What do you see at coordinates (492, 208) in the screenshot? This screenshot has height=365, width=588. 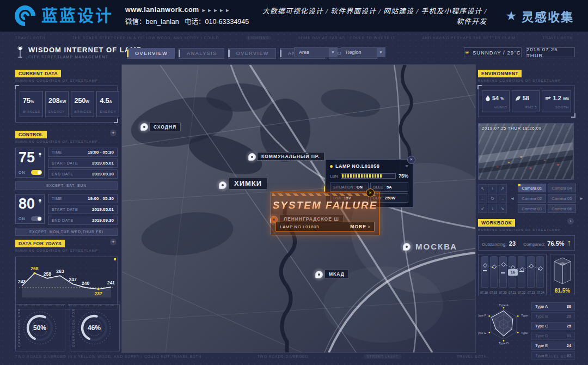 I see `dpad-down: ↓` at bounding box center [492, 208].